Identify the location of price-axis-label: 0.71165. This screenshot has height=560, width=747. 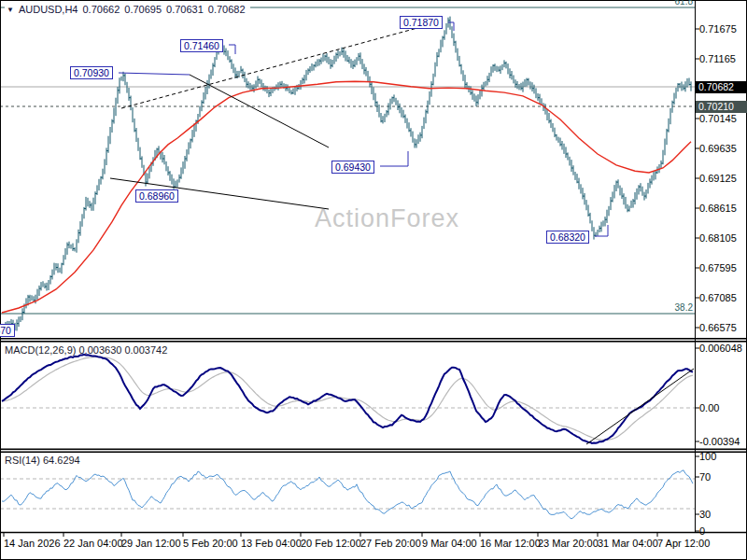
(717, 59).